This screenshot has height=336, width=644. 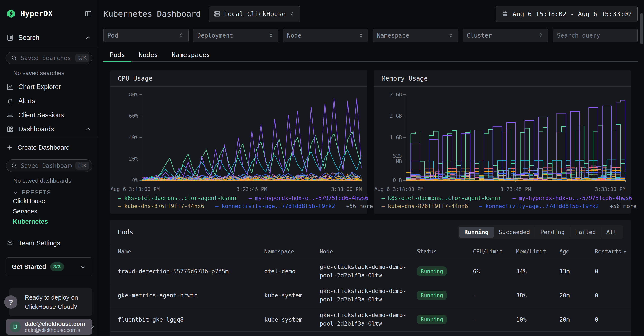 I want to click on no-saved-dashboards-text: No saved dashboards, so click(x=56, y=181).